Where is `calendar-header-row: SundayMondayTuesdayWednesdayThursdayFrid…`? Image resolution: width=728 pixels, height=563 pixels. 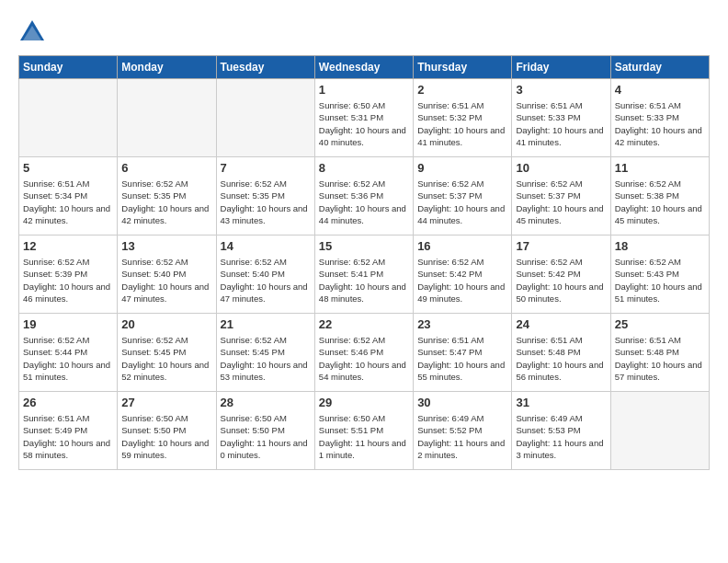 calendar-header-row: SundayMondayTuesdayWednesdayThursdayFrid… is located at coordinates (364, 68).